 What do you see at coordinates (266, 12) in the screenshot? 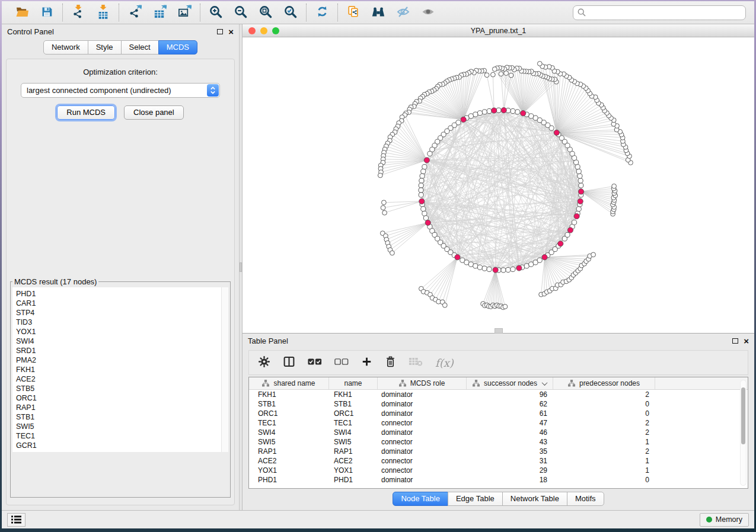
I see `zoom-fit-button` at bounding box center [266, 12].